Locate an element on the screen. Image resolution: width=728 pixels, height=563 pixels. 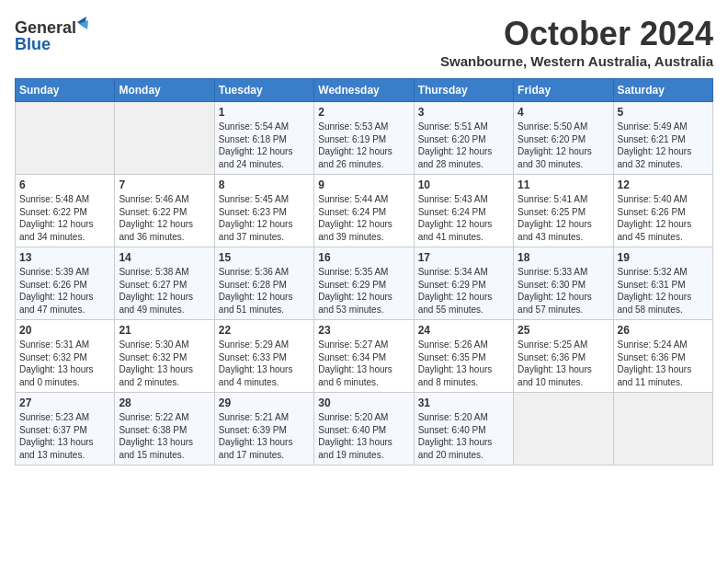
day-number: 4 is located at coordinates (563, 112).